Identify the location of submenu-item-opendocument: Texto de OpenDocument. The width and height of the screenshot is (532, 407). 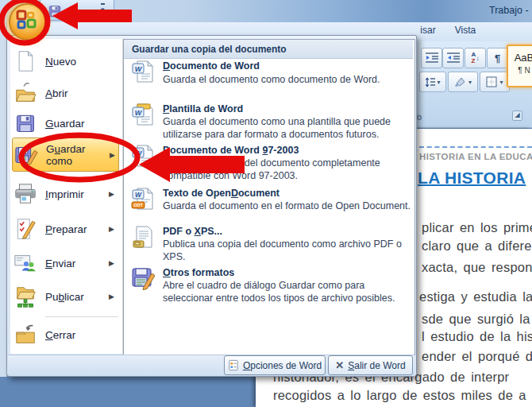
(221, 193).